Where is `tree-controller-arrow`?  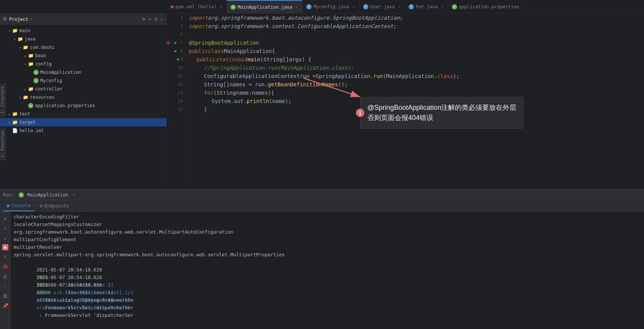 tree-controller-arrow is located at coordinates (25, 89).